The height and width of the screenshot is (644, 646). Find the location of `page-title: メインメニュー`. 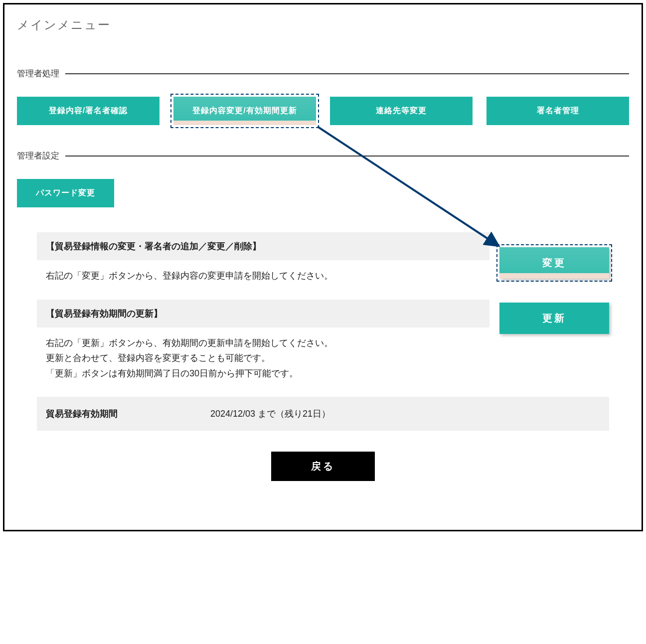

page-title: メインメニュー is located at coordinates (323, 25).